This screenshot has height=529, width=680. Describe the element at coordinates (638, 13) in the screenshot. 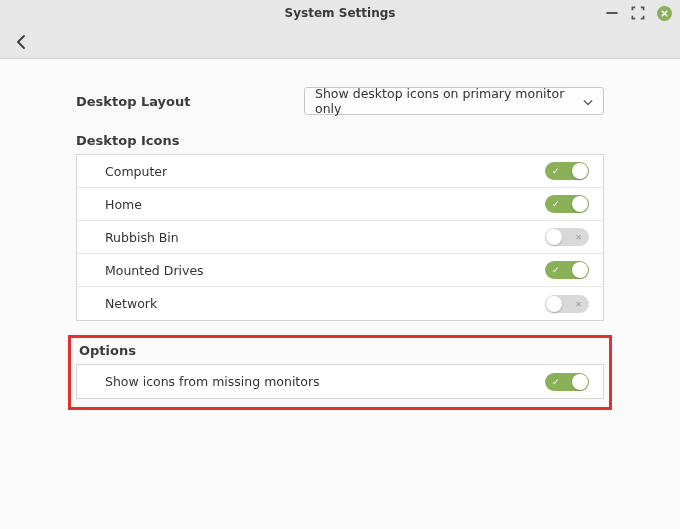

I see `maximize-button` at that location.